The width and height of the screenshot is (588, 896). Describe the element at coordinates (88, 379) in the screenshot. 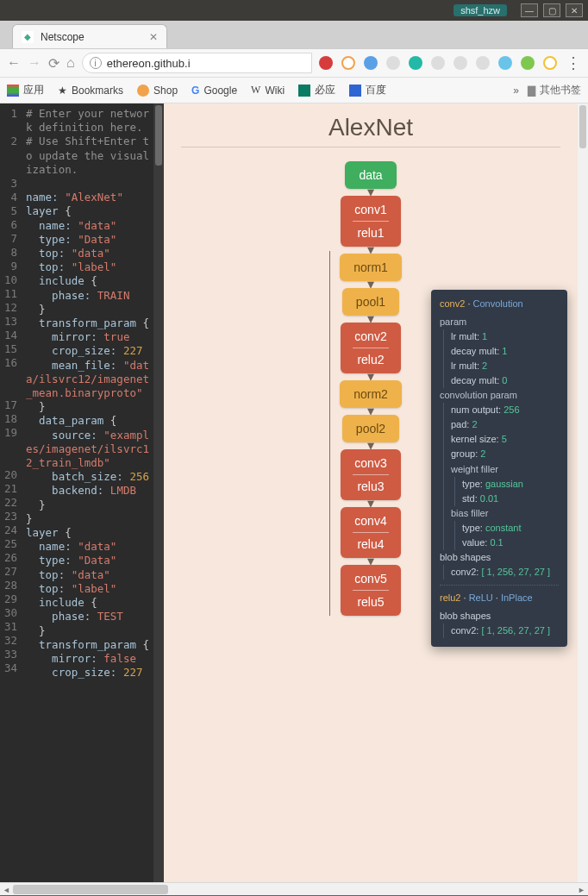

I see `code-line: mean_file: "data/ilsvrc12/imagenet_mean.…` at that location.